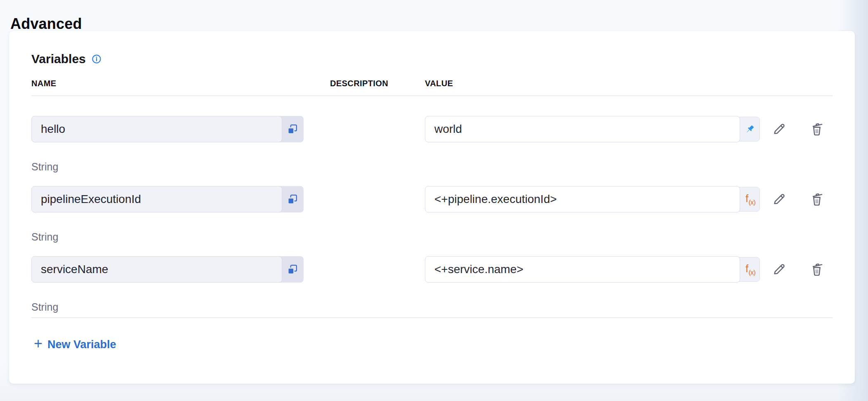  Describe the element at coordinates (592, 83) in the screenshot. I see `column-header-value: VALUE` at that location.